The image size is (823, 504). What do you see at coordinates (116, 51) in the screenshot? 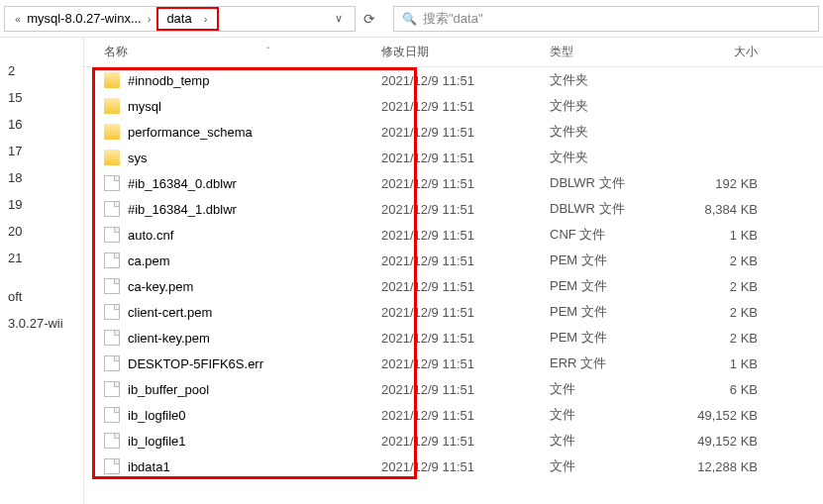
I see `column-name-label: 名称` at bounding box center [116, 51].